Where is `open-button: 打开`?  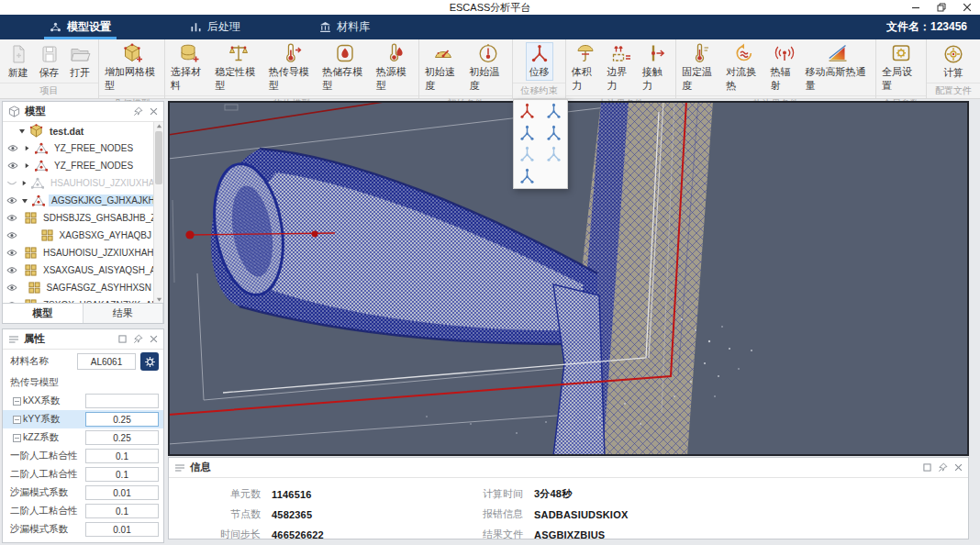 open-button: 打开 is located at coordinates (80, 61).